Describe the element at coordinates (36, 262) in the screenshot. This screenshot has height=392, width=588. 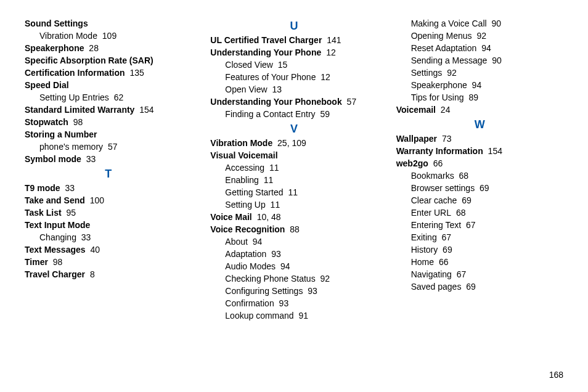
I see `index-entry-label: Timer` at that location.